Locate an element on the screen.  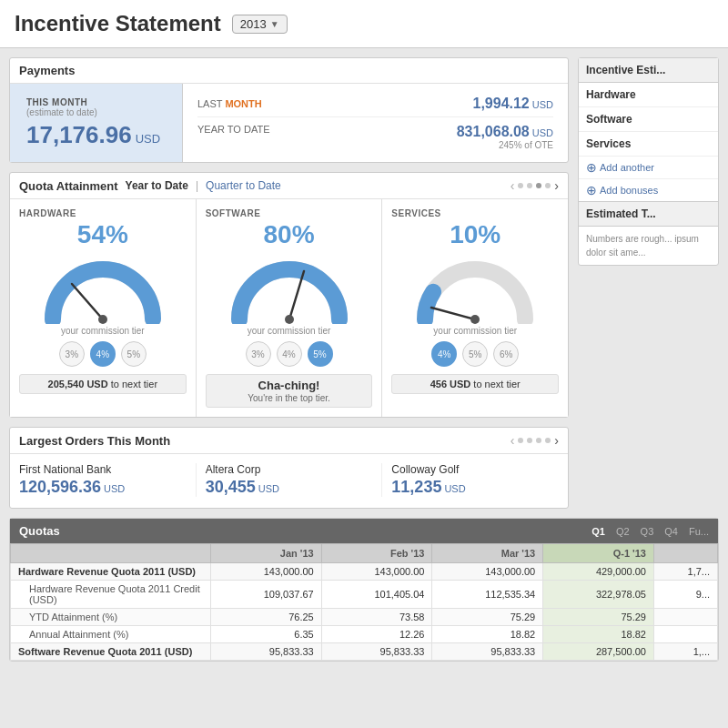
order-amount-1: 120,596.36 is located at coordinates (60, 488).